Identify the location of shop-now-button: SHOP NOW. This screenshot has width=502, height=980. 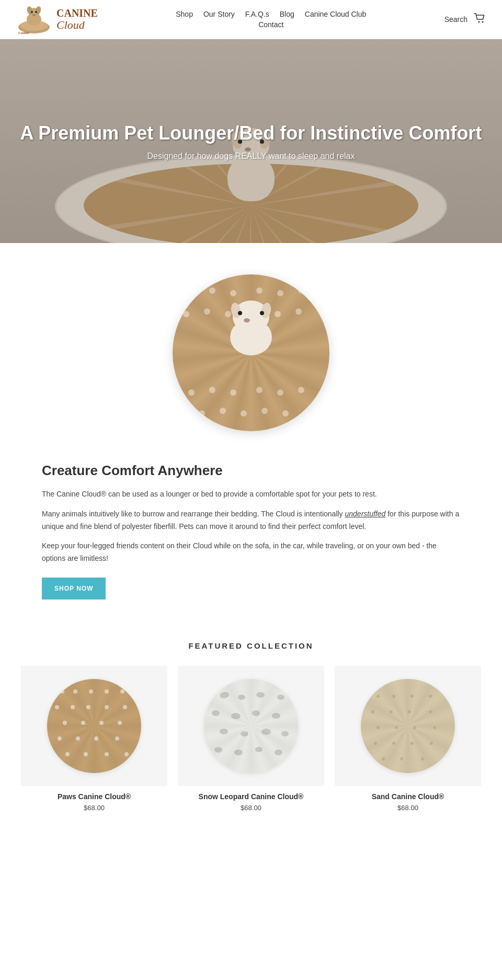
(74, 589).